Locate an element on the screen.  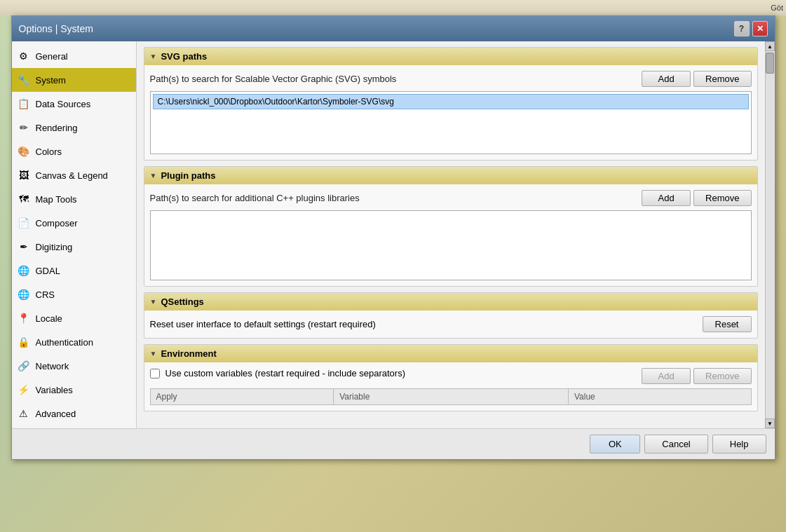
rendering-label: Rendering is located at coordinates (57, 128).